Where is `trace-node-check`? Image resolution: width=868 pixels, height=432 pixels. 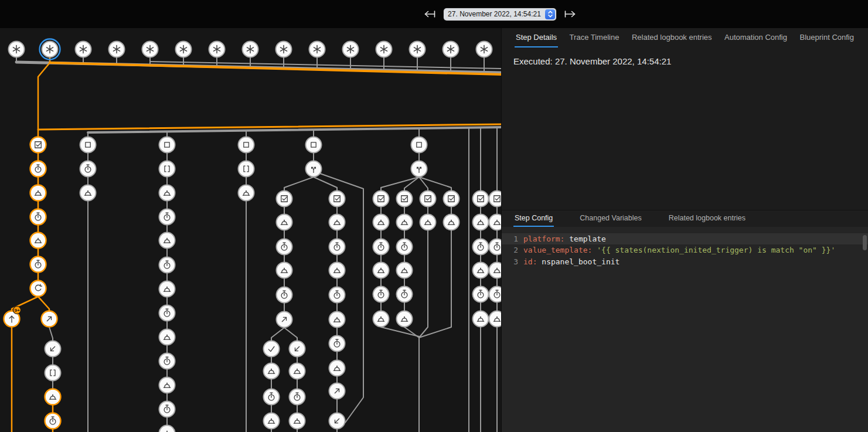 trace-node-check is located at coordinates (272, 349).